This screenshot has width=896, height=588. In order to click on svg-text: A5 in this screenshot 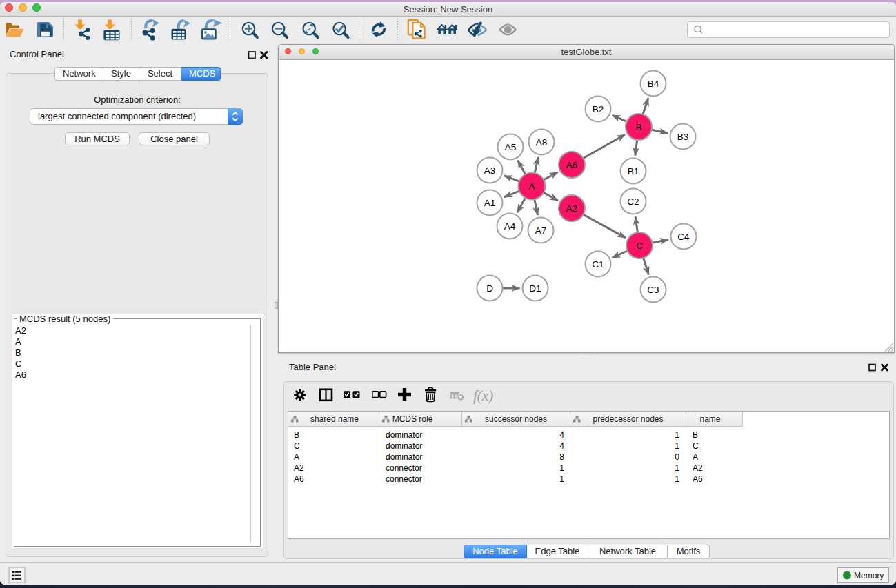, I will do `click(510, 148)`.